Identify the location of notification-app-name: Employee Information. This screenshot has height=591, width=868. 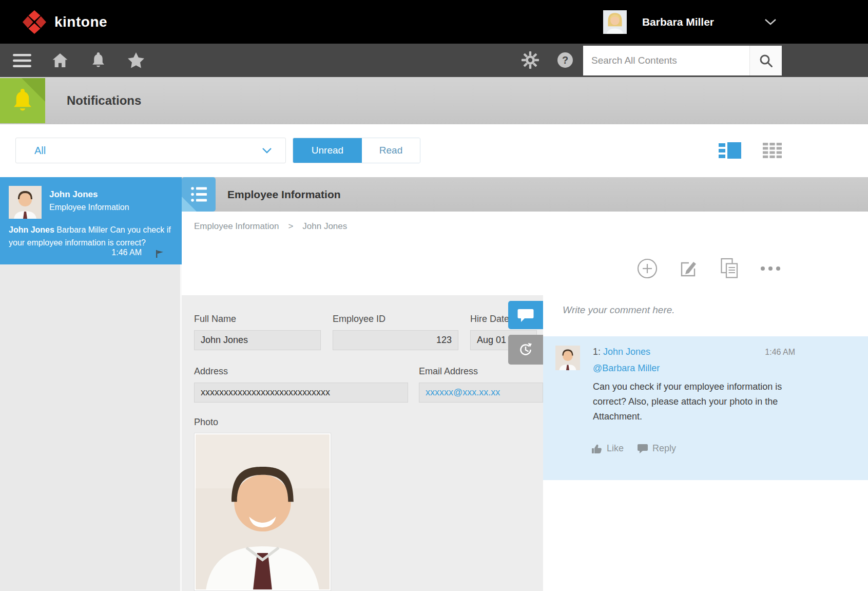
(89, 207).